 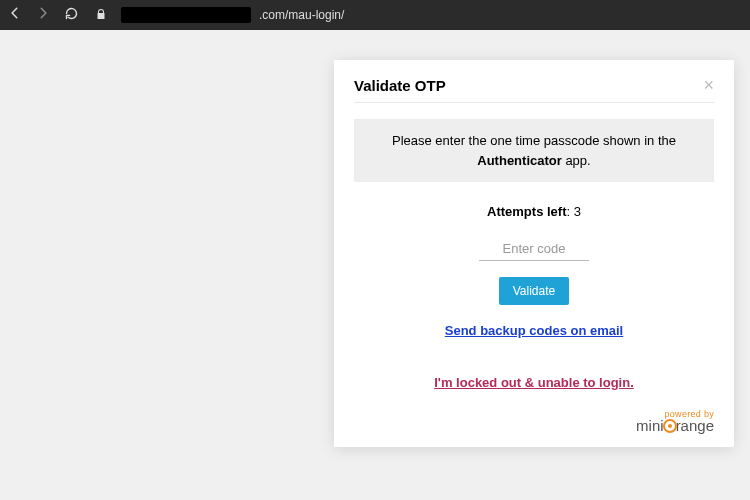 I want to click on brand-post: range, so click(x=695, y=426).